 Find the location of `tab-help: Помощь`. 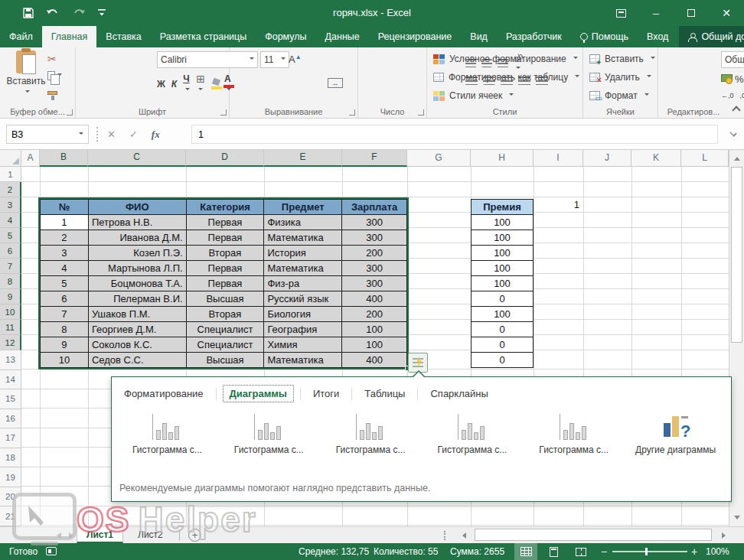

tab-help: Помощь is located at coordinates (605, 37).